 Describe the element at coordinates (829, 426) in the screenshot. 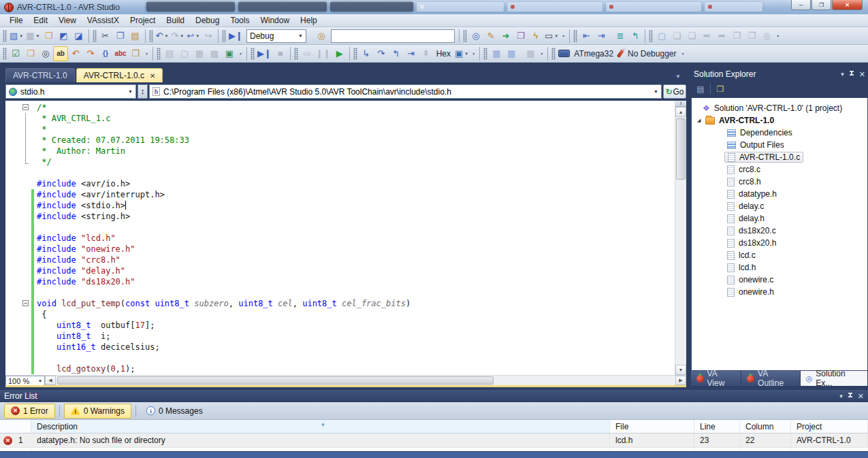

I see `column-header-project: Project` at that location.